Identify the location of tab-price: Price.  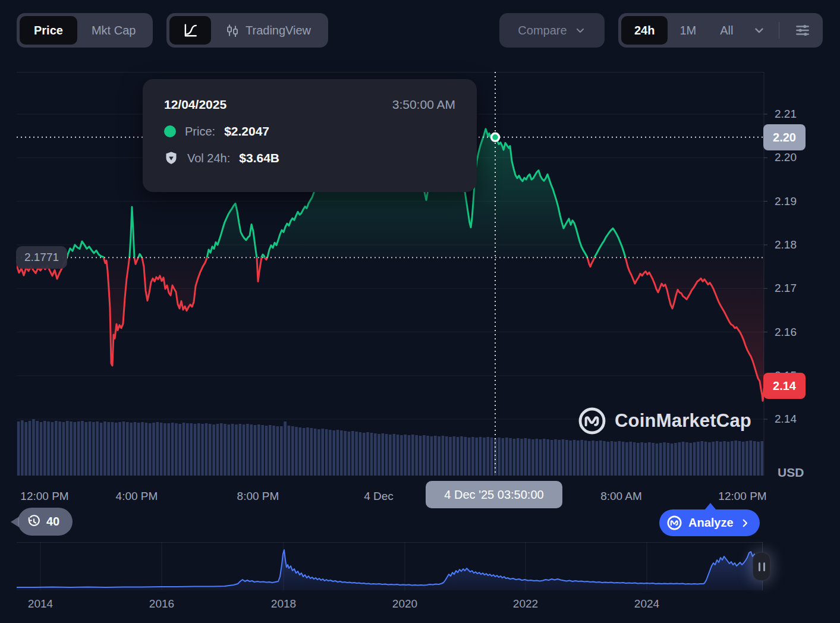
(49, 30).